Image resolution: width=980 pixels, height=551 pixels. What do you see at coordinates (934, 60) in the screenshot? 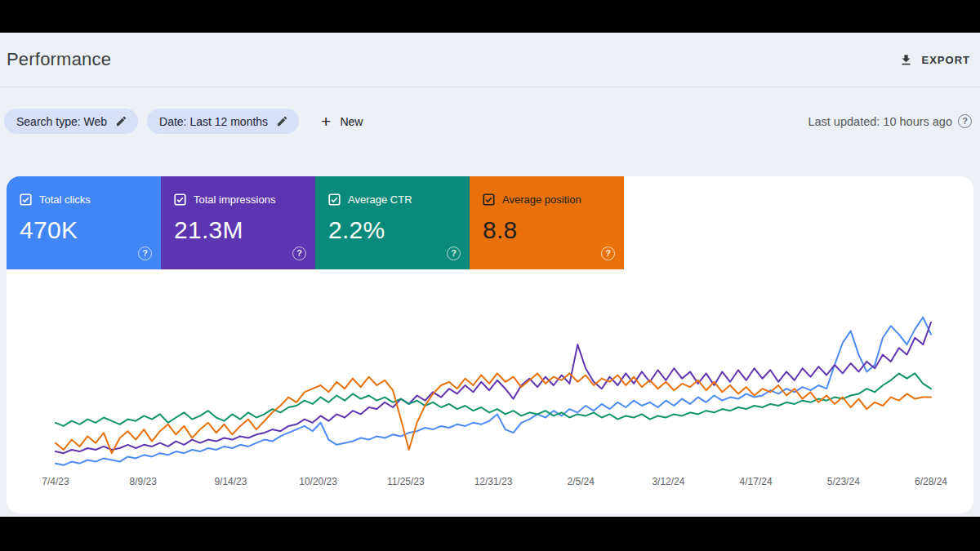
I see `export-button: EXPORT` at bounding box center [934, 60].